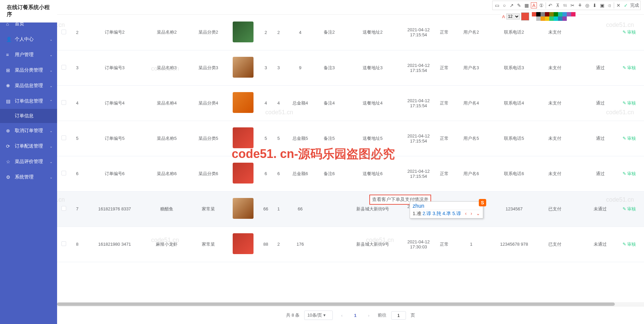 This screenshot has height=324, width=644. What do you see at coordinates (466, 213) in the screenshot?
I see `ime-prev-icon: ‹` at bounding box center [466, 213].